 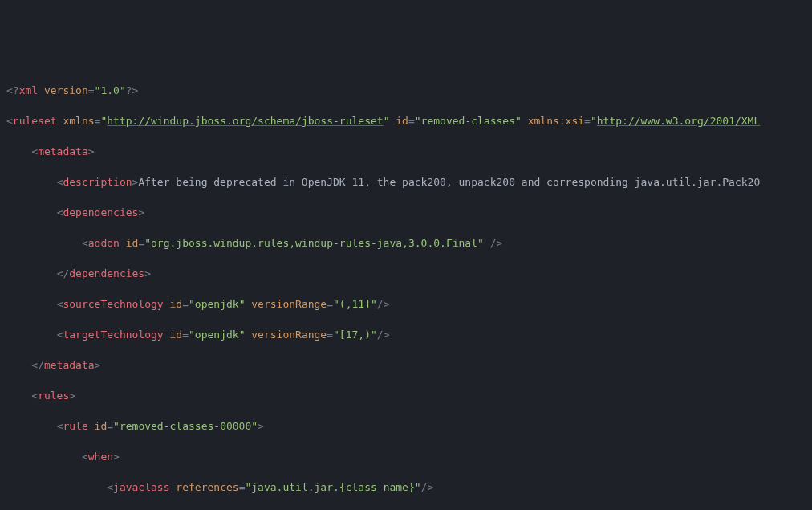 I want to click on code-line: <dependencies>, so click(x=406, y=212).